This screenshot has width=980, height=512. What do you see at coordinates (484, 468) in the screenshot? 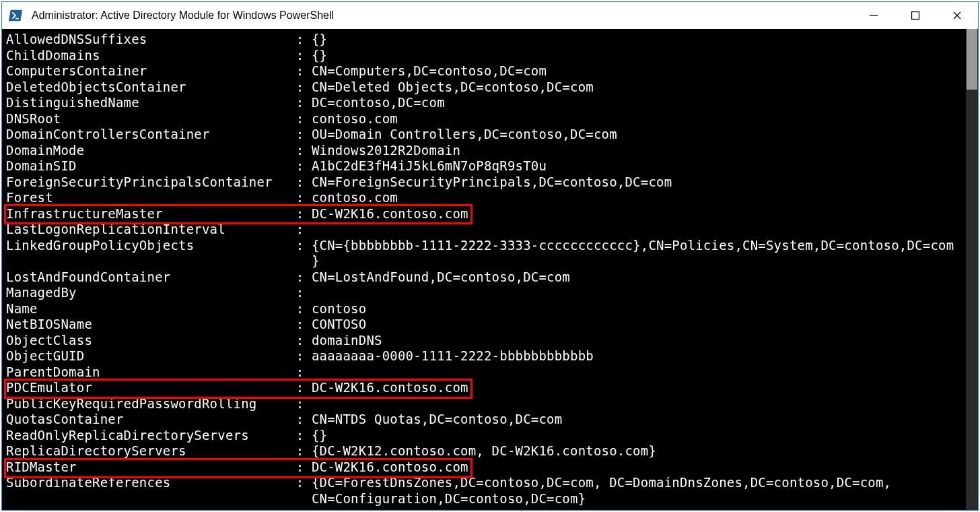
I see `output-row: RIDMaster : DC-W2K16.contoso.com` at bounding box center [484, 468].